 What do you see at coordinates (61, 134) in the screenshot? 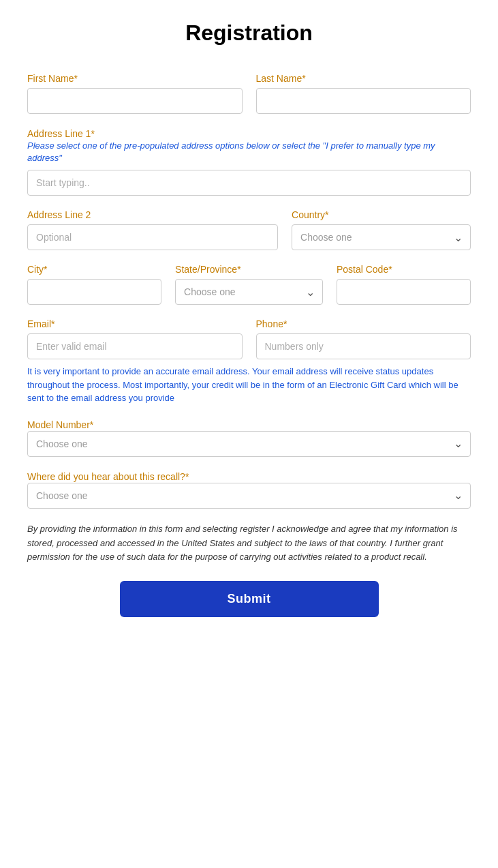
I see `address-line1-label: Address Line 1*` at bounding box center [61, 134].